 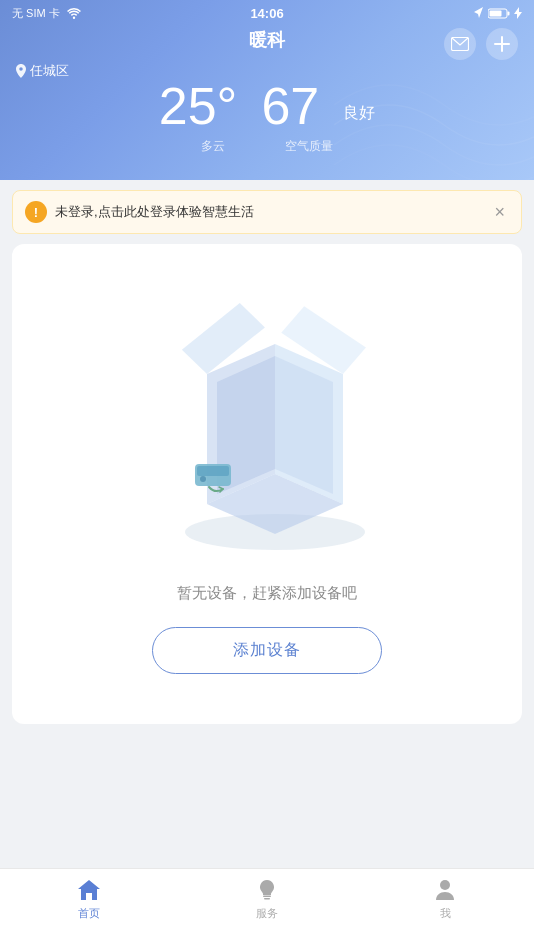 I want to click on notification-close-button: ×, so click(x=500, y=212).